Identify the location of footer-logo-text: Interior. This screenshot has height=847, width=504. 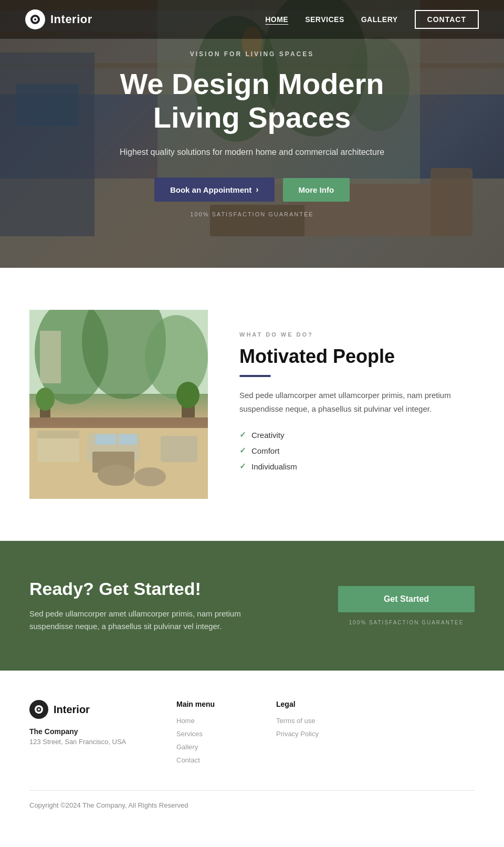
(71, 710).